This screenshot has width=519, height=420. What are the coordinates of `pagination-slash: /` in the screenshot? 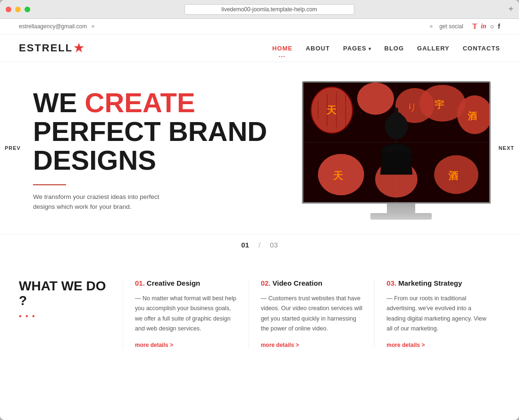 It's located at (260, 245).